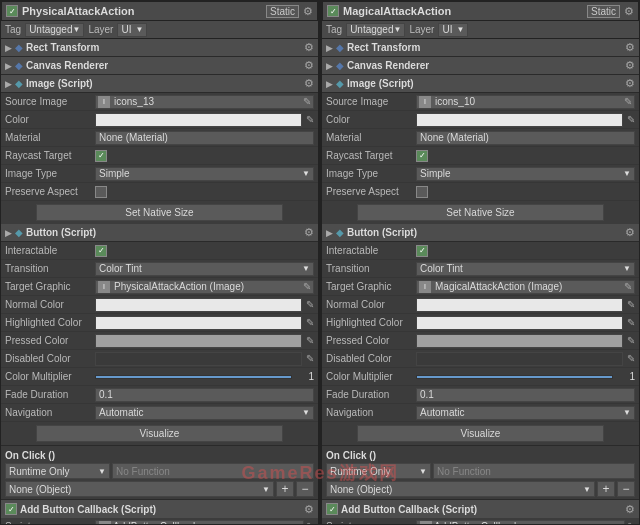 This screenshot has height=525, width=640. I want to click on onclick-title: On Click (), so click(480, 456).